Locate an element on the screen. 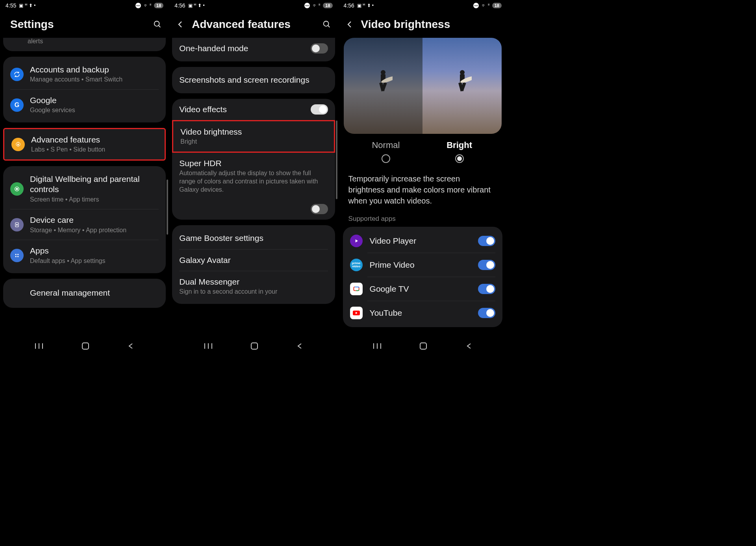 The height and width of the screenshot is (546, 756). advanced-list: One-handed mode Screenshots and screen r… is located at coordinates (254, 187).